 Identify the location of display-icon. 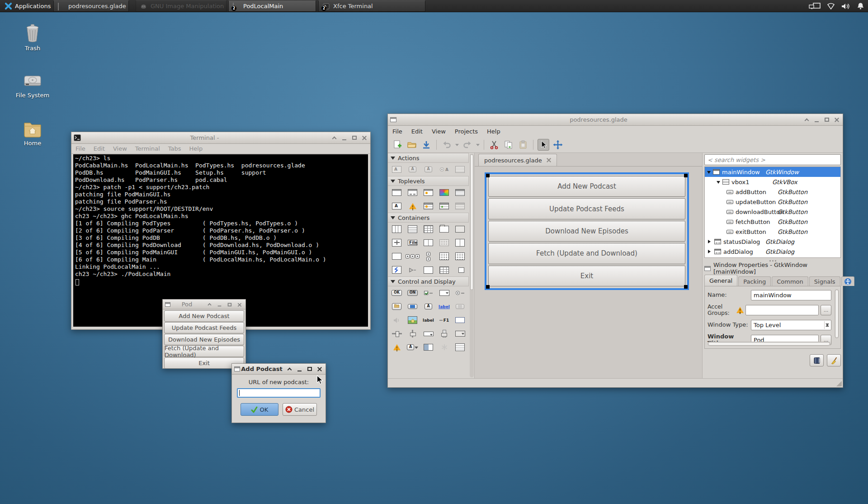
(815, 6).